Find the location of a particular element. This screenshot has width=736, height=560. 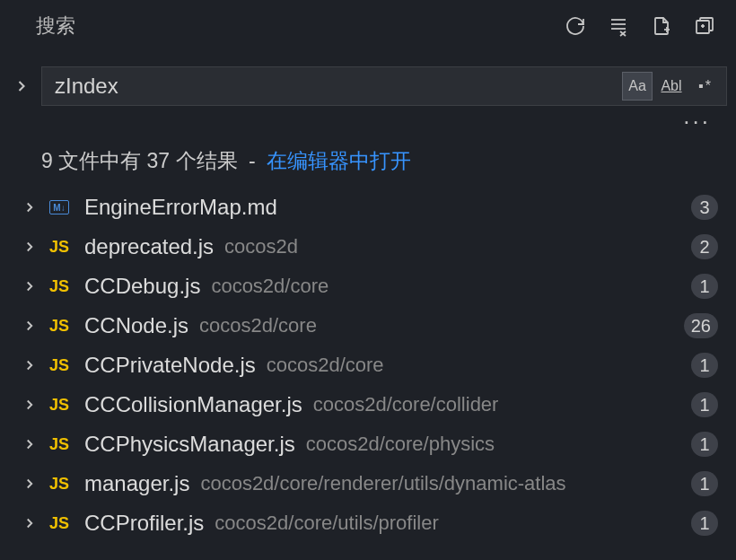

match-count-badge: 3 is located at coordinates (705, 207).